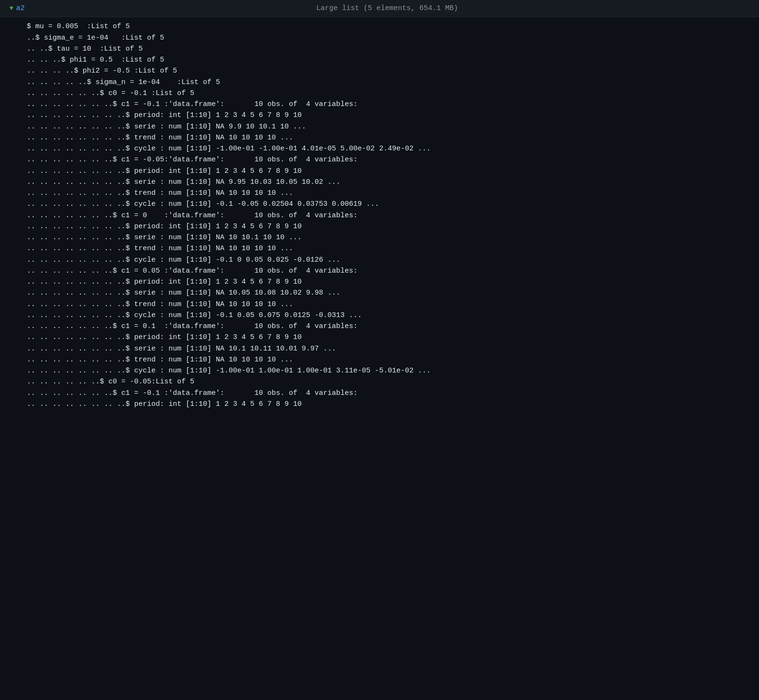 This screenshot has height=700, width=759. I want to click on terminal-line: .. .. .. .. .. .. ..$ c1 = 0.05 :'data.f…, so click(384, 271).